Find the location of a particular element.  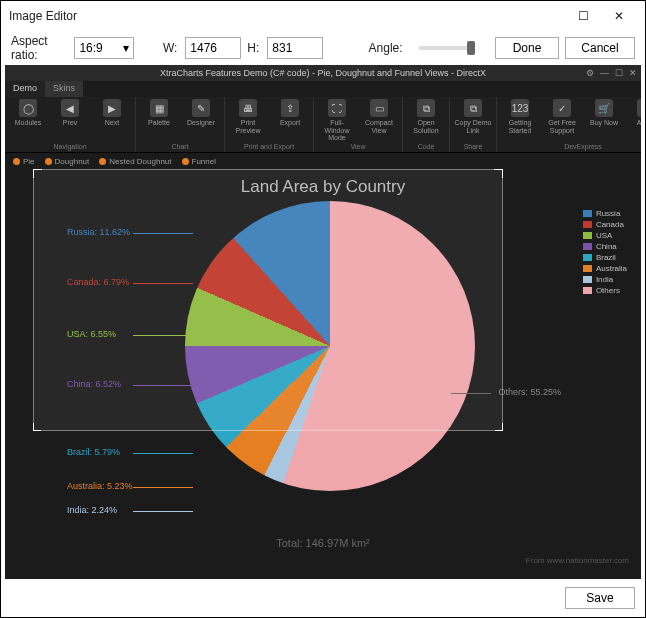

ribbon-item: ⛶Full-Window Mode is located at coordinates (337, 120).